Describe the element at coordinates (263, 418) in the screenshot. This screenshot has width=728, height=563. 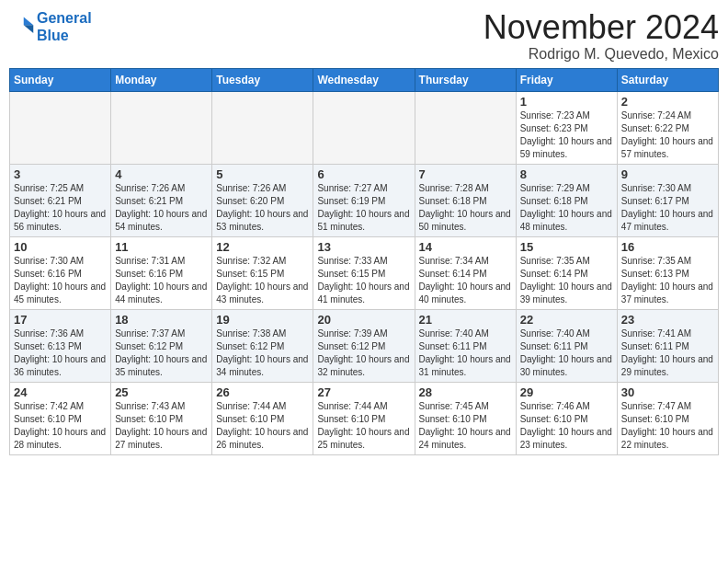
I see `calendar-cell: 26Sunrise: 7:44 AMSunset: 6:10 PMDayligh…` at that location.